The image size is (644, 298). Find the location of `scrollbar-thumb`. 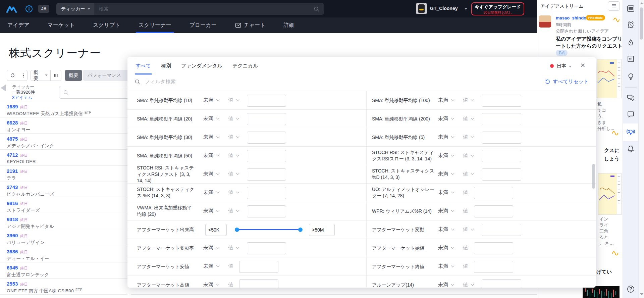

scrollbar-thumb is located at coordinates (641, 23).